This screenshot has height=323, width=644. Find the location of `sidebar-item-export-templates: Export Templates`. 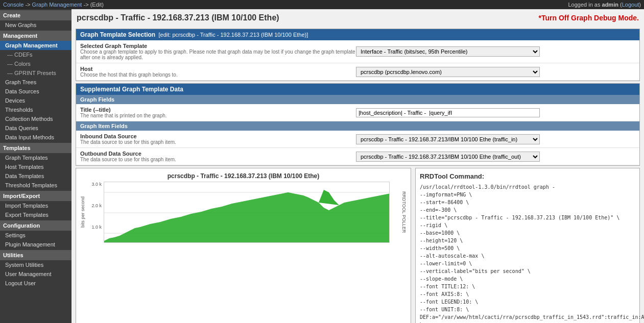

sidebar-item-export-templates: Export Templates is located at coordinates (36, 215).